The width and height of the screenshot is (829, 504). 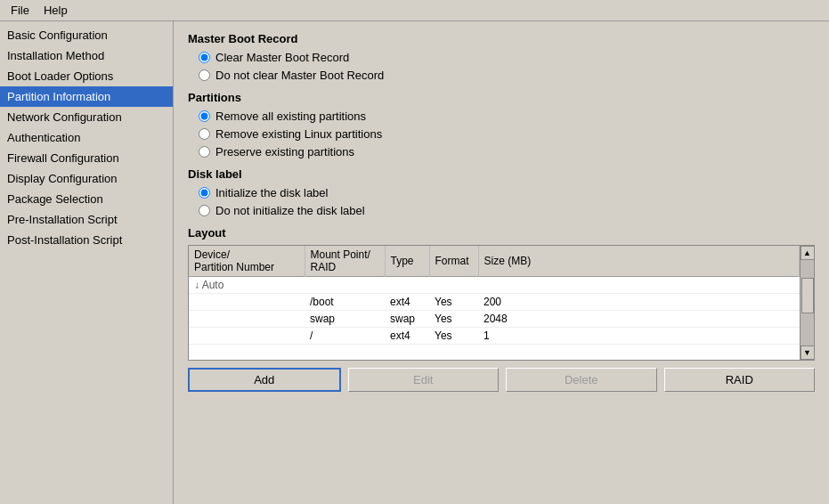 I want to click on action-buttons: Add Edit Delete RAID, so click(x=501, y=379).